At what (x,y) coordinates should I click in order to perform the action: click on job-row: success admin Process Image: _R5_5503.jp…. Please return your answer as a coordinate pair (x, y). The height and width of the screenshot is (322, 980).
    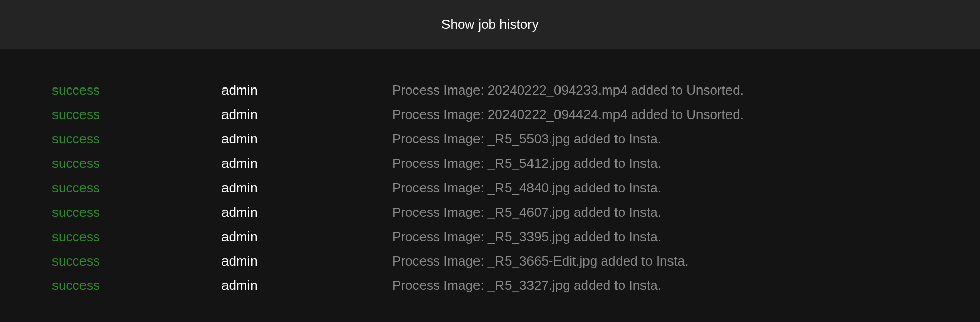
    Looking at the image, I should click on (516, 139).